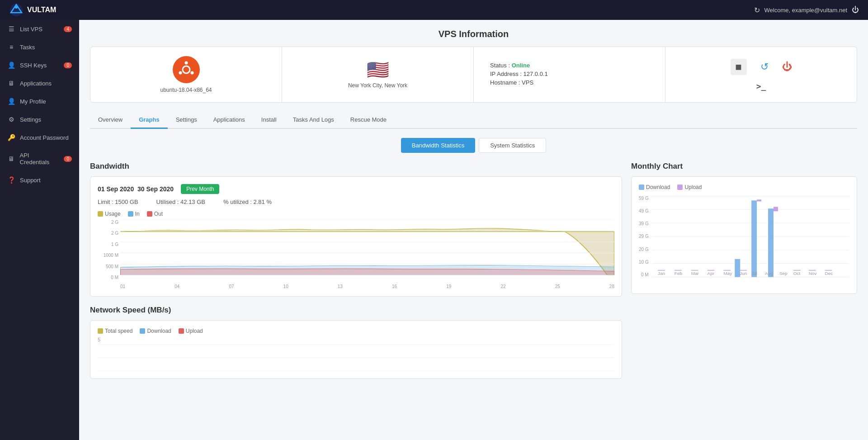 The height and width of the screenshot is (440, 868). Describe the element at coordinates (11, 29) in the screenshot. I see `list-vps-icon: ☰` at that location.